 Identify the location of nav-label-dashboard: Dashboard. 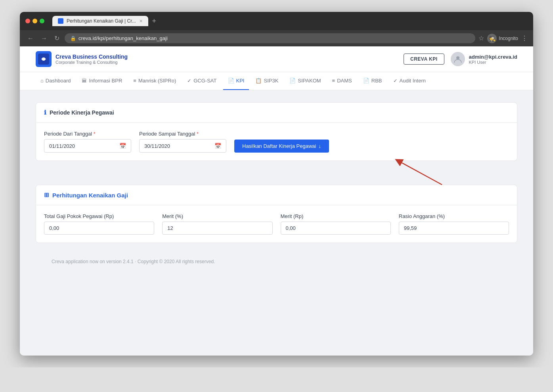
(58, 81).